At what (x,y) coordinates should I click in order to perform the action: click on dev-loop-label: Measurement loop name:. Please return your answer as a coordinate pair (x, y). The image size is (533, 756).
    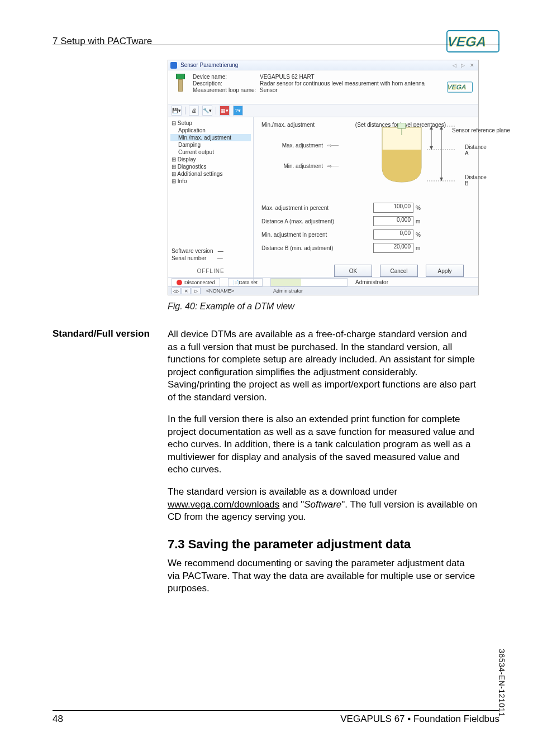
    Looking at the image, I should click on (226, 90).